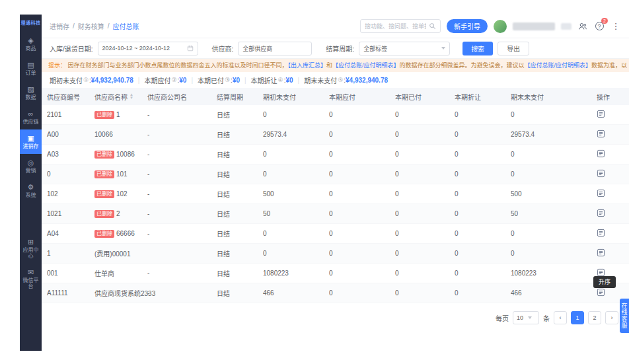 The height and width of the screenshot is (364, 629). What do you see at coordinates (308, 65) in the screenshot?
I see `notice-link: 【出入库汇总】` at bounding box center [308, 65].